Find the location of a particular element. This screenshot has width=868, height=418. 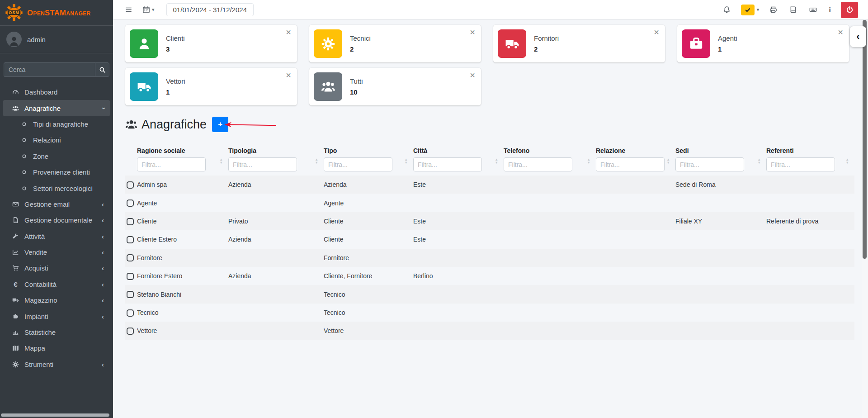

sidebar-horizontal-scrollbar is located at coordinates (57, 415).